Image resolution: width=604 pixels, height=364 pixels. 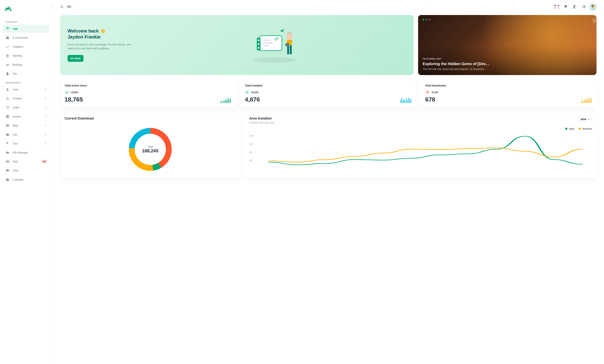 I want to click on sidebar-item-user: User, so click(x=26, y=89).